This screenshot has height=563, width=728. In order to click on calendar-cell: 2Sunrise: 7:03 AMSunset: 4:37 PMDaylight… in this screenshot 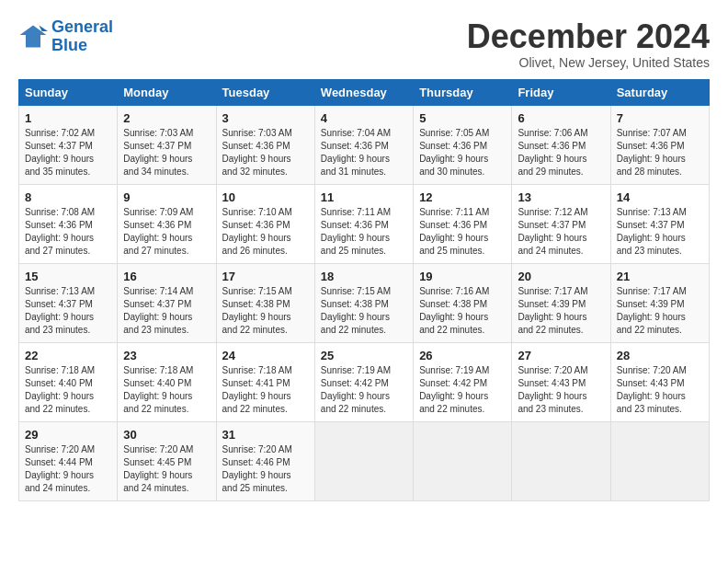, I will do `click(167, 144)`.